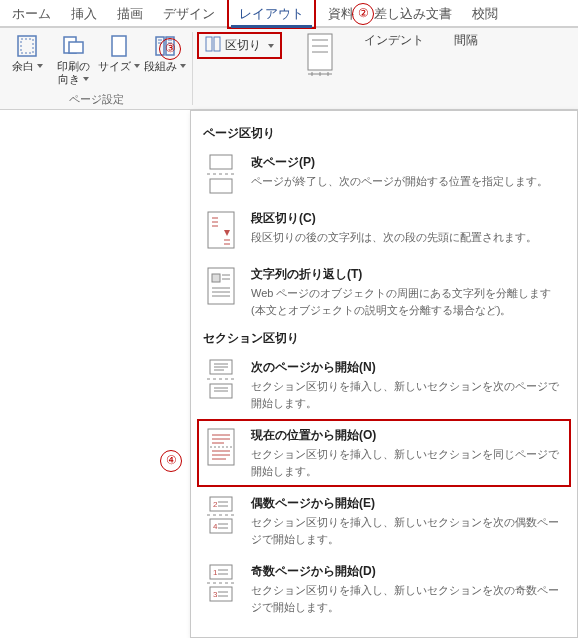  Describe the element at coordinates (221, 286) in the screenshot. I see `text-wrapping-icon` at that location.